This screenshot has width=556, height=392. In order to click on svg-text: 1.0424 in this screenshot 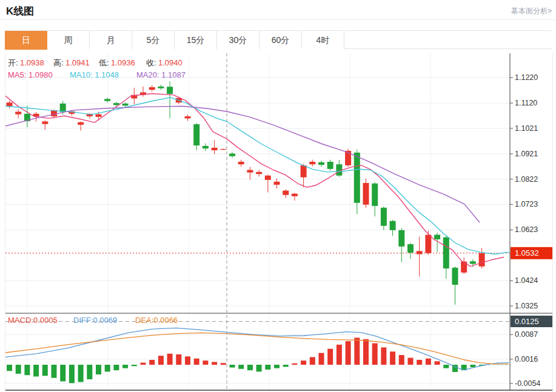, I will do `click(526, 281)`.